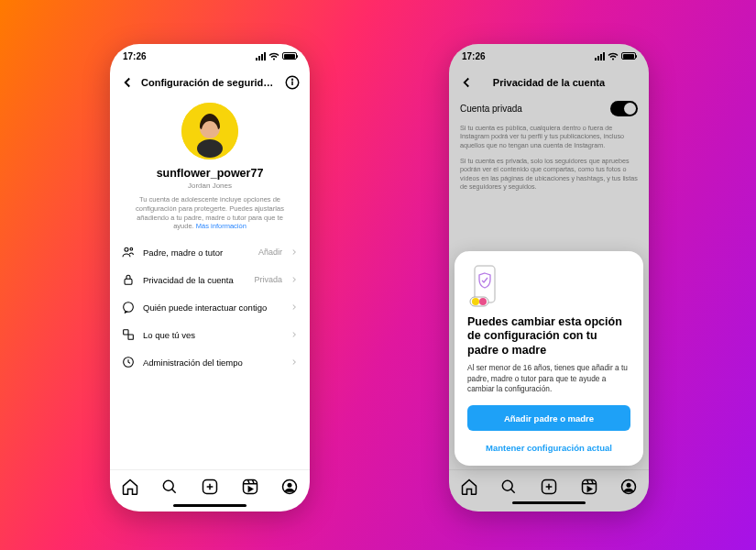 The height and width of the screenshot is (550, 756). What do you see at coordinates (210, 165) in the screenshot?
I see `profile-block: sunflower_power77 Jordan Jones Tu cuenta…` at bounding box center [210, 165].